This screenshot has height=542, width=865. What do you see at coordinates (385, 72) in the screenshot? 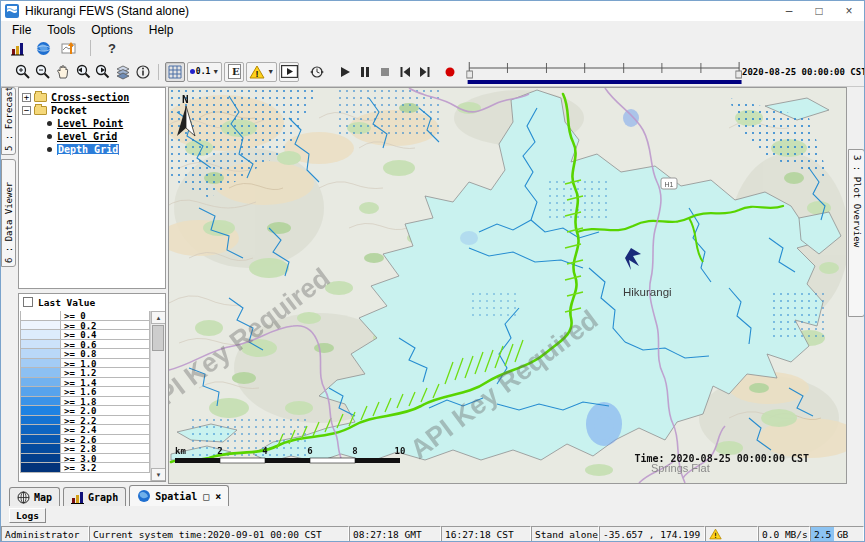
I see `stop-button` at bounding box center [385, 72].